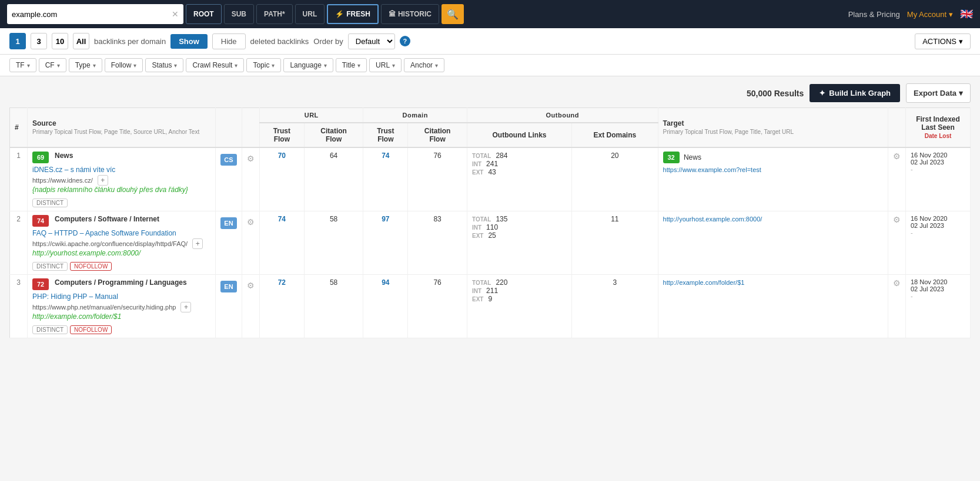 The image size is (980, 481). What do you see at coordinates (282, 219) in the screenshot?
I see `url-trust-link: 74` at bounding box center [282, 219].